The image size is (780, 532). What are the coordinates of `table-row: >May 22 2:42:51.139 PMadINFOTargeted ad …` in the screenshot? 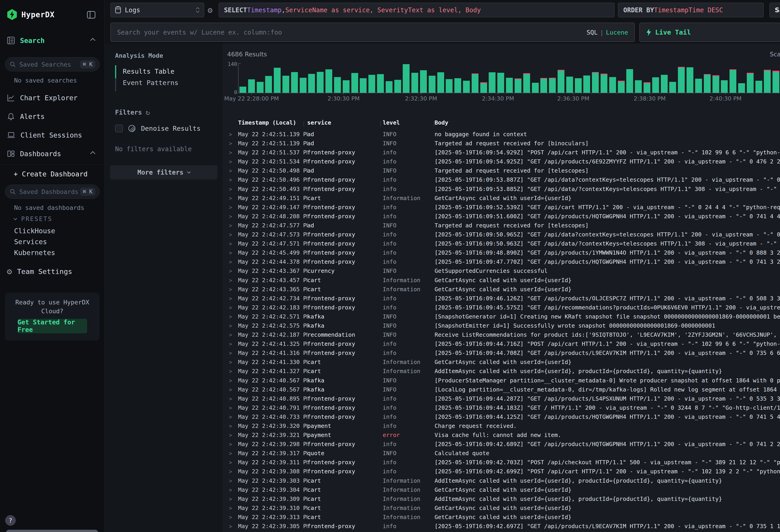 It's located at (504, 144).